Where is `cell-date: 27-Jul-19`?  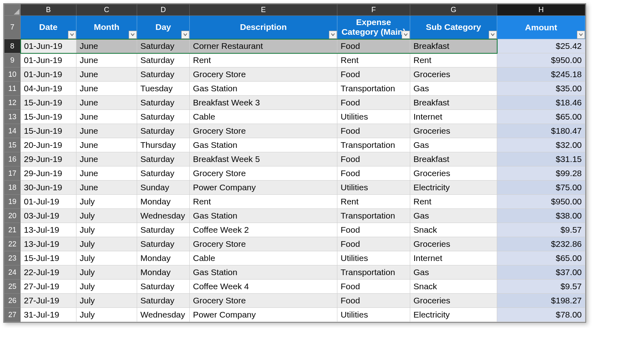
cell-date: 27-Jul-19 is located at coordinates (49, 301).